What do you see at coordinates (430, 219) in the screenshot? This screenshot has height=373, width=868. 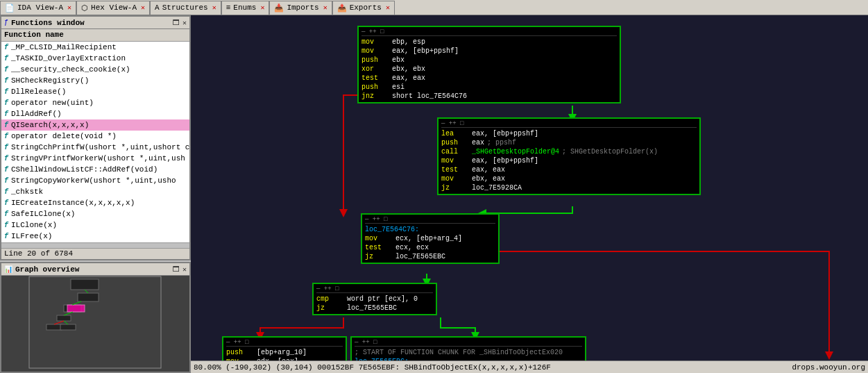 I see `block-header-3: — ++ □` at bounding box center [430, 219].